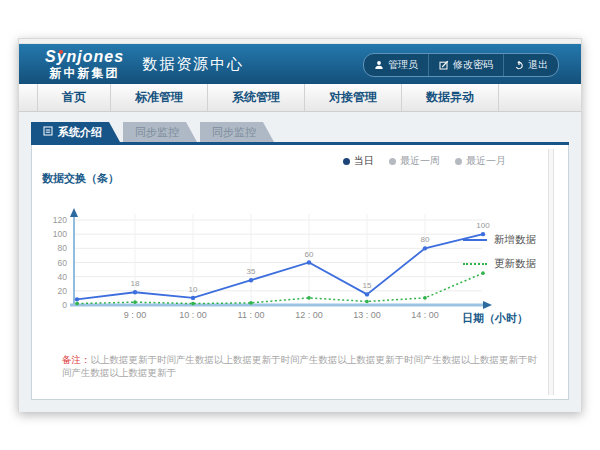 The height and width of the screenshot is (450, 600). I want to click on svg-text: 9 : 00, so click(136, 315).